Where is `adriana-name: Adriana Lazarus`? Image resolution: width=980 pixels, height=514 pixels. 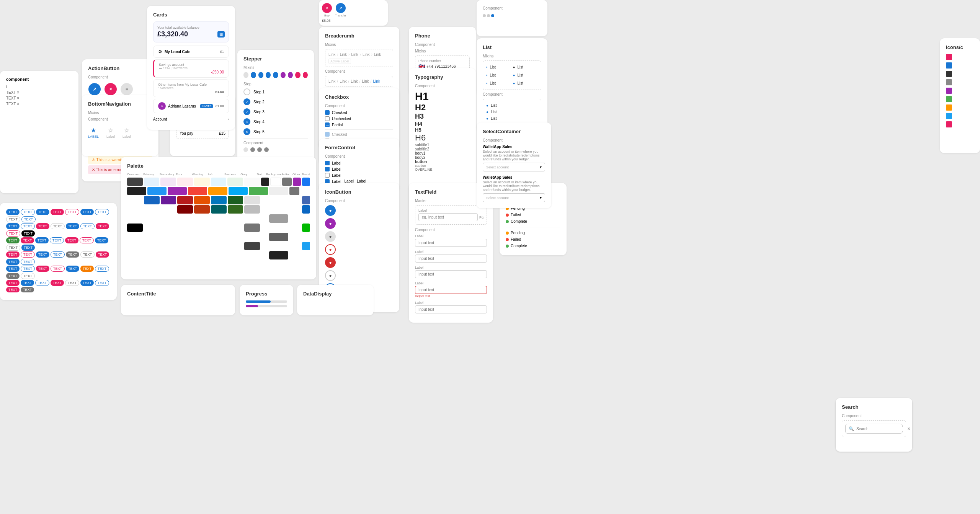
adriana-name: Adriana Lazarus is located at coordinates (182, 106).